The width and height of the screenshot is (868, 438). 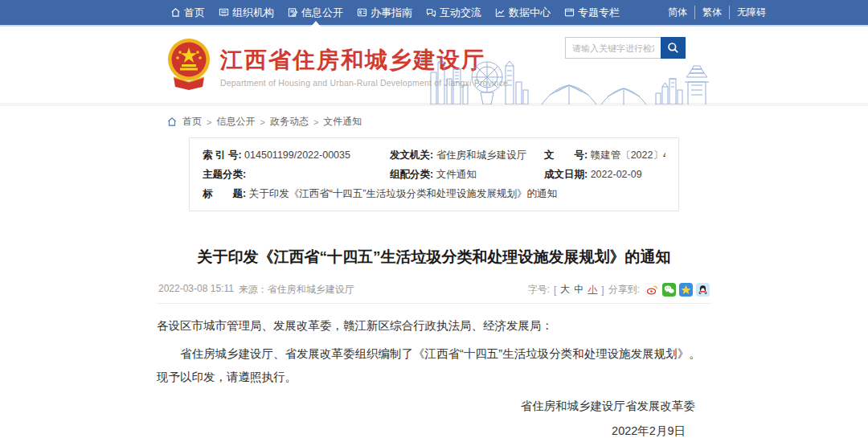 What do you see at coordinates (625, 48) in the screenshot?
I see `search-bar` at bounding box center [625, 48].